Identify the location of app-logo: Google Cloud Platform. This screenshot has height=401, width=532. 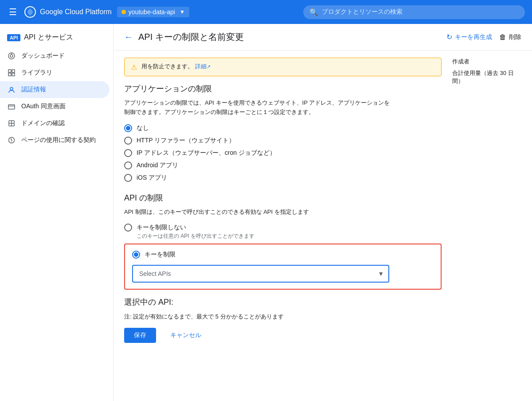
(68, 12).